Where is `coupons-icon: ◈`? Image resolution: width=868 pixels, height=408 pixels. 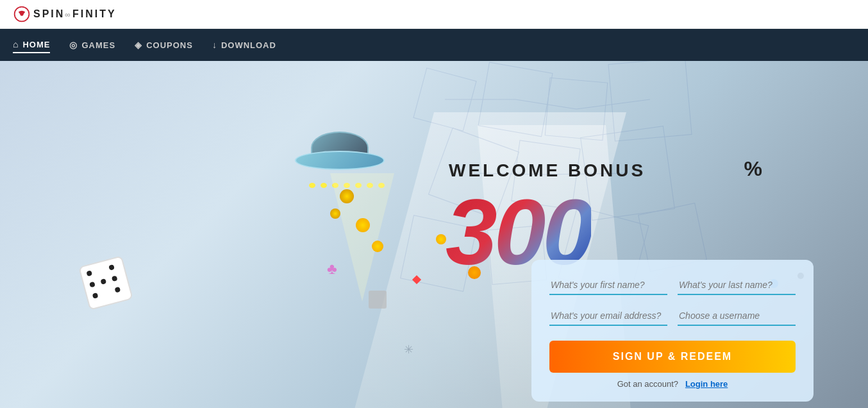 coupons-icon: ◈ is located at coordinates (138, 45).